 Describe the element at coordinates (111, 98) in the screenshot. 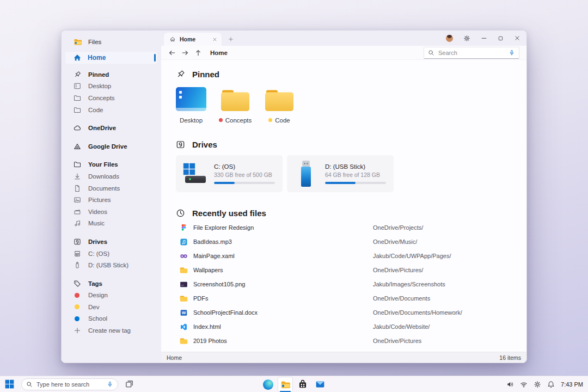

I see `sidebar-item-concepts: Concepts` at that location.